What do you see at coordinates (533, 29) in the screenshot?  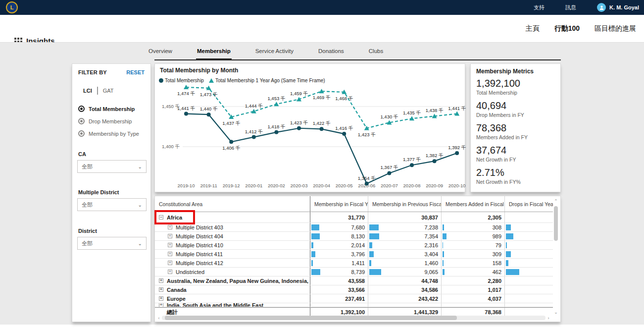 I see `header-nav-item-0: 主頁` at bounding box center [533, 29].